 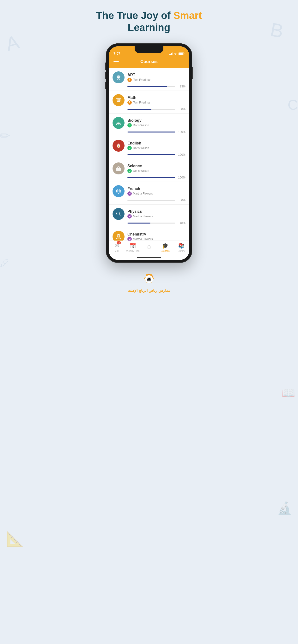 I want to click on wifi-icon, so click(x=176, y=54).